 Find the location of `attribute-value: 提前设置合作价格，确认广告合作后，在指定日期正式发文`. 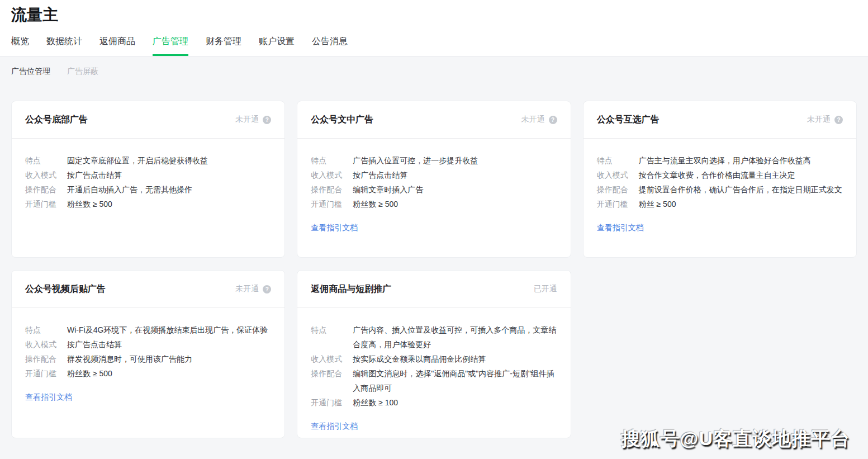

attribute-value: 提前设置合作价格，确认广告合作后，在指定日期正式发文 is located at coordinates (741, 190).